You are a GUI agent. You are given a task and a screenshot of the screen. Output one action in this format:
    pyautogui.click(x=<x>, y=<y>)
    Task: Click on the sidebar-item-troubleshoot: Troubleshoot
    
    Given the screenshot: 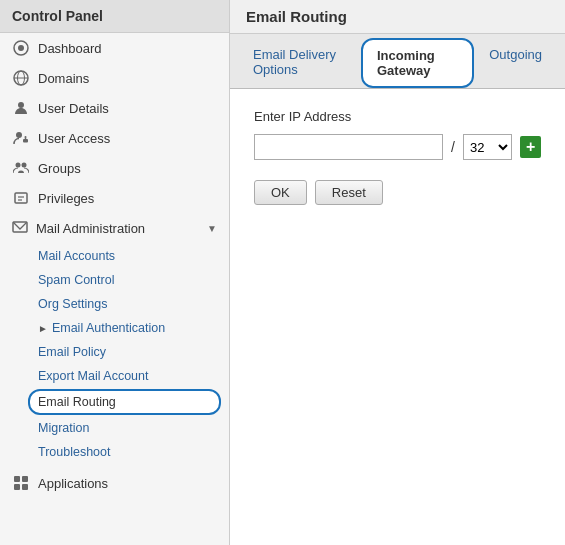 What is the action you would take?
    pyautogui.click(x=114, y=452)
    